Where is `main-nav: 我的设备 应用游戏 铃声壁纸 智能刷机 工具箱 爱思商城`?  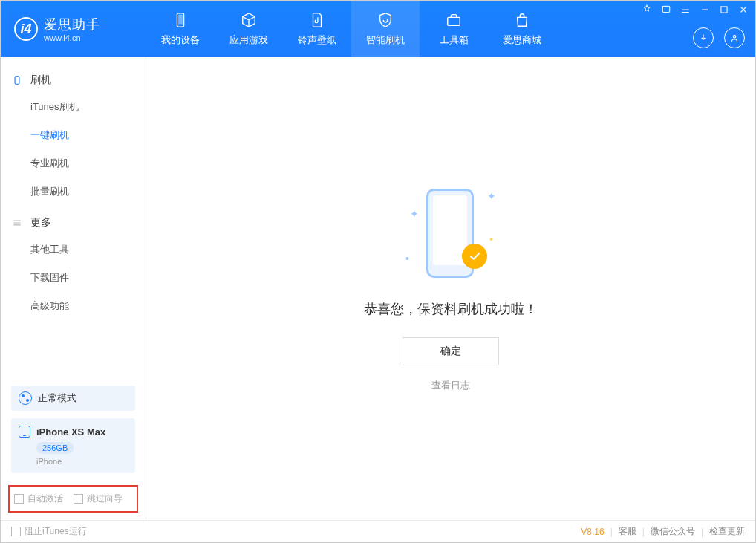
main-nav: 我的设备 应用游戏 铃声壁纸 智能刷机 工具箱 爱思商城 is located at coordinates (351, 29).